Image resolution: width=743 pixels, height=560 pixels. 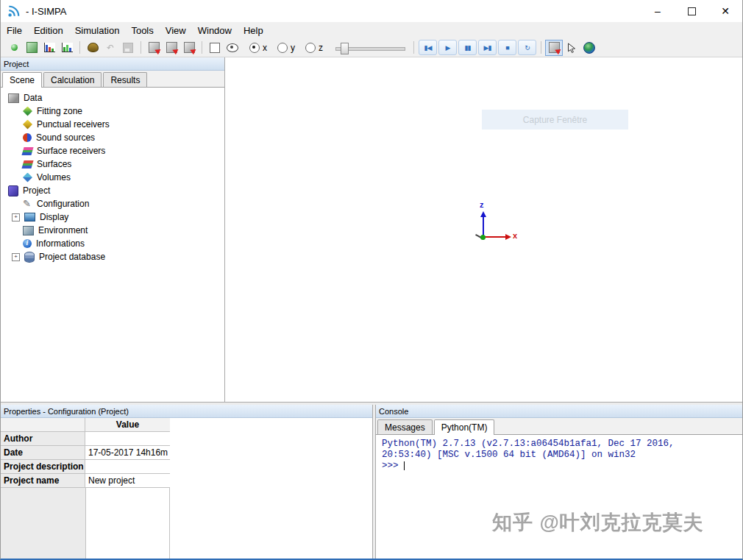 What do you see at coordinates (54, 177) in the screenshot?
I see `tree-item-label: Volumes` at bounding box center [54, 177].